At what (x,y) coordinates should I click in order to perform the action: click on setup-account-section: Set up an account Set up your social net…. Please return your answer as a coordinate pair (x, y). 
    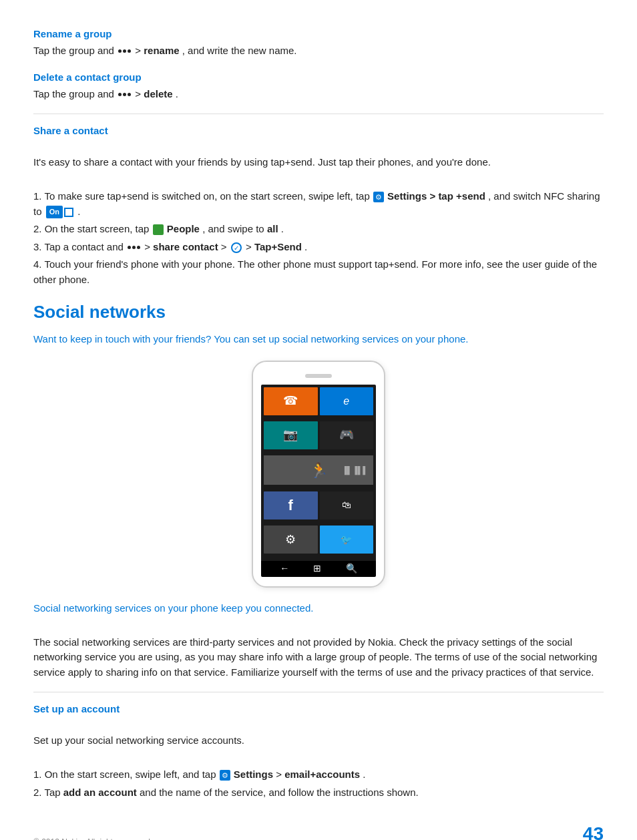
    Looking at the image, I should click on (318, 751).